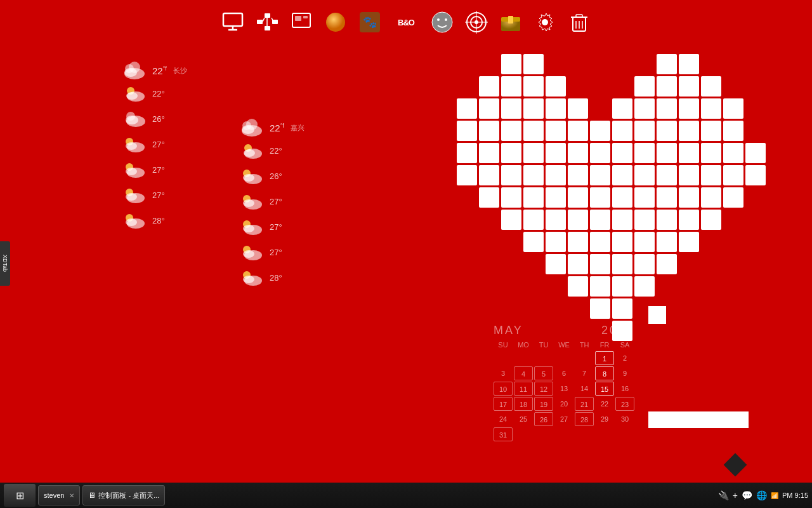 This screenshot has width=812, height=508. I want to click on cal-cell: 4, so click(523, 373).